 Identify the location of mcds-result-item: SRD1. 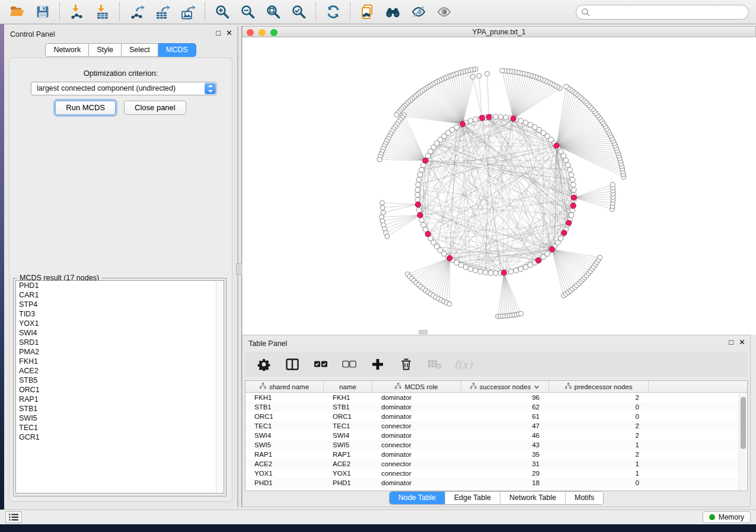
(120, 342).